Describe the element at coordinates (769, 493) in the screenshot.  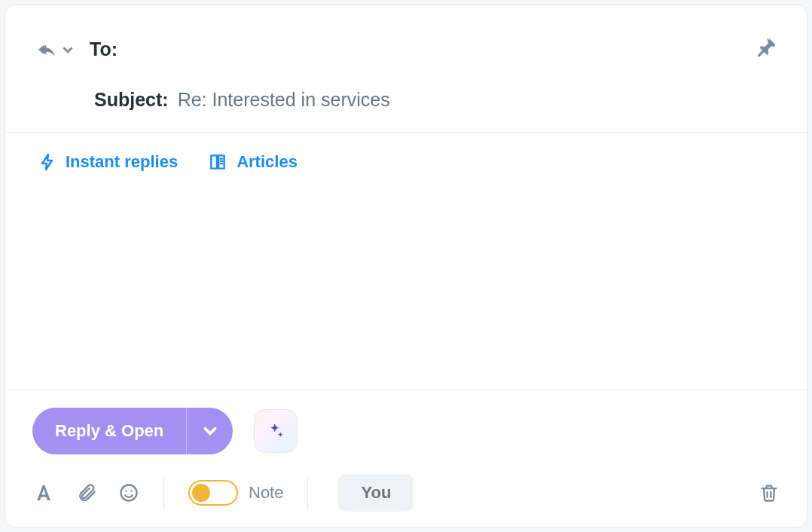
I see `delete-button` at that location.